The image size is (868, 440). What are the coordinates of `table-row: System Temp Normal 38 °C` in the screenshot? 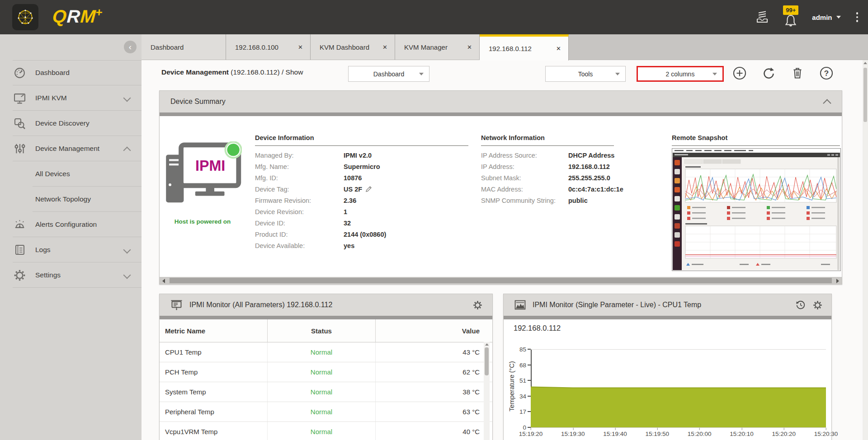 It's located at (326, 392).